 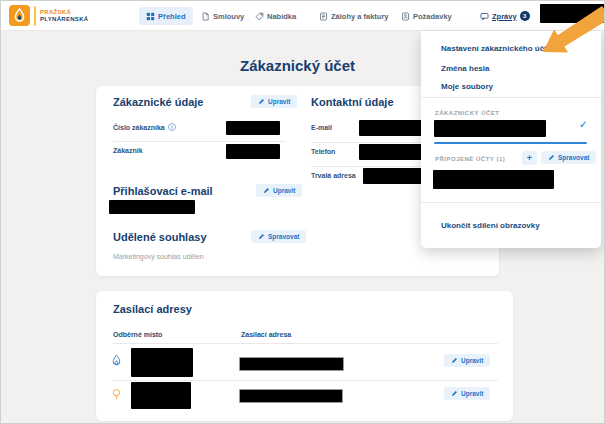 What do you see at coordinates (163, 191) in the screenshot?
I see `login-email-title: Přihlašovací e-mail` at bounding box center [163, 191].